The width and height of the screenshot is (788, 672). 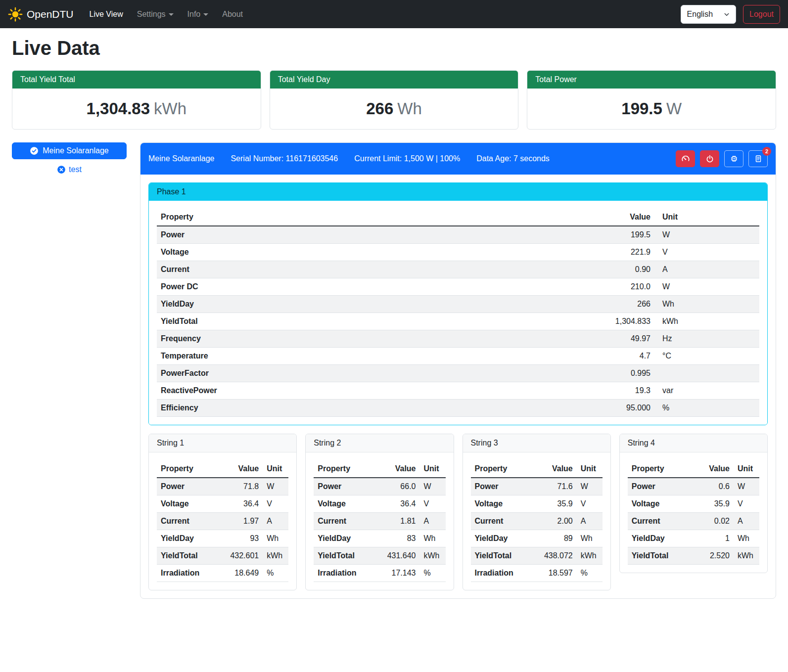 What do you see at coordinates (558, 574) in the screenshot?
I see `row-value: 18.597` at bounding box center [558, 574].